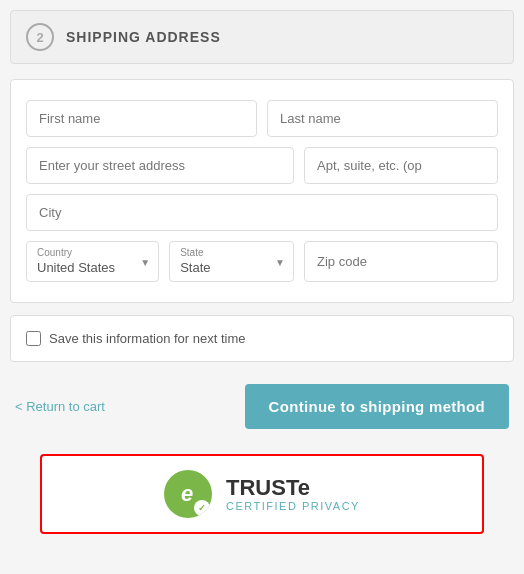 The image size is (524, 574). Describe the element at coordinates (34, 338) in the screenshot. I see `save-info-checkbox` at that location.